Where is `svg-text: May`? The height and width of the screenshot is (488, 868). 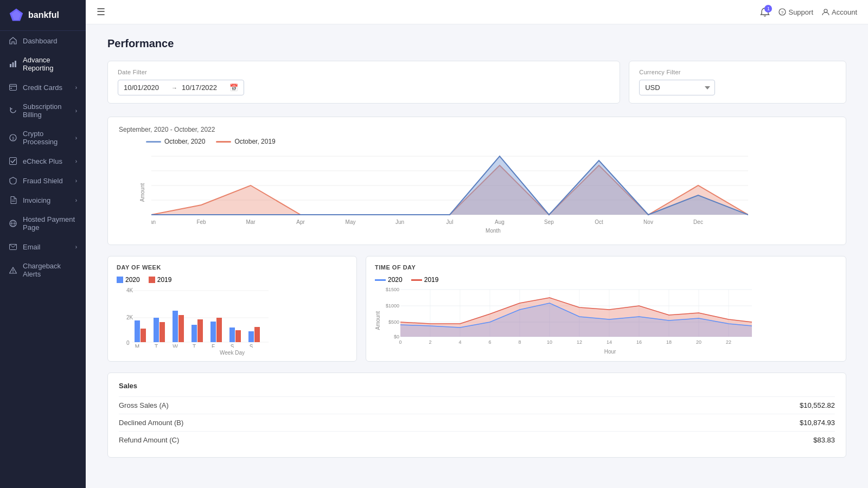 svg-text: May is located at coordinates (350, 222).